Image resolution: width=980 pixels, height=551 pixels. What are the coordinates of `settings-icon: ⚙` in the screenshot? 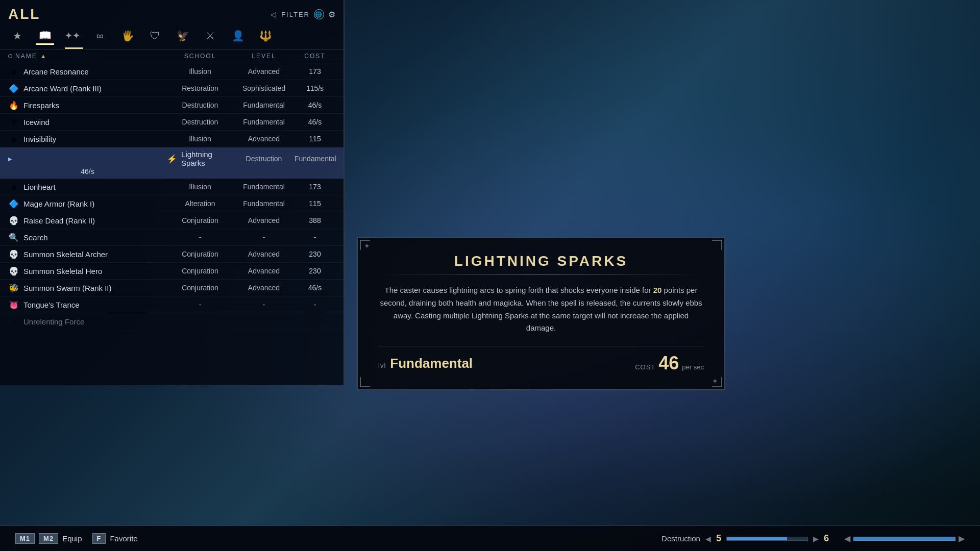 It's located at (332, 14).